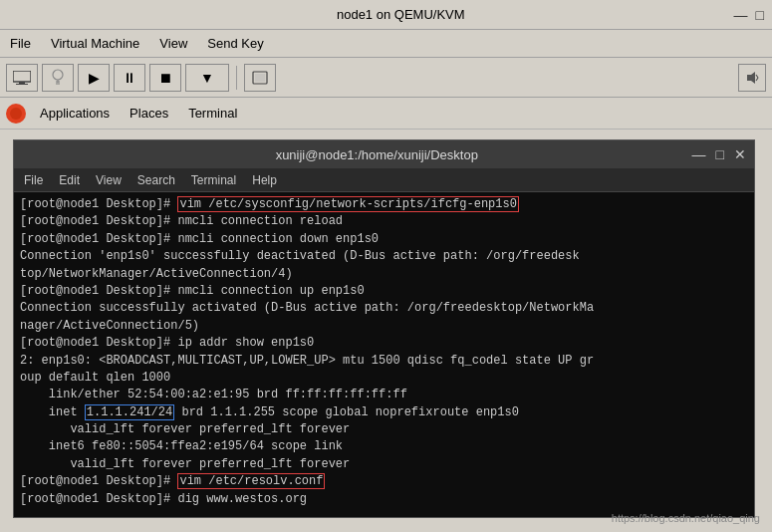  What do you see at coordinates (156, 180) in the screenshot?
I see `inner-menu-search: Search` at bounding box center [156, 180].